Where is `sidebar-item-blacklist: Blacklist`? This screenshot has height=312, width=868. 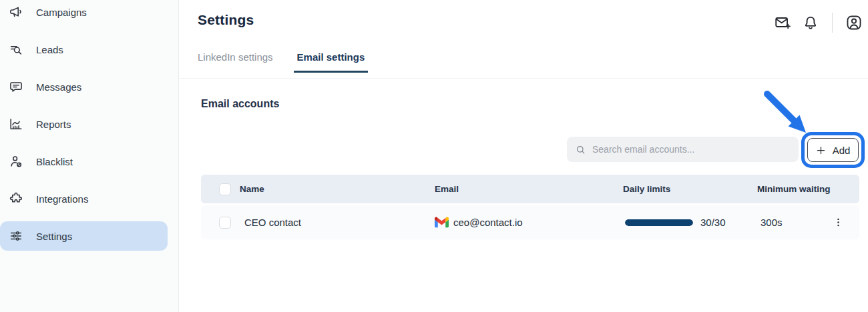 sidebar-item-blacklist: Blacklist is located at coordinates (84, 161).